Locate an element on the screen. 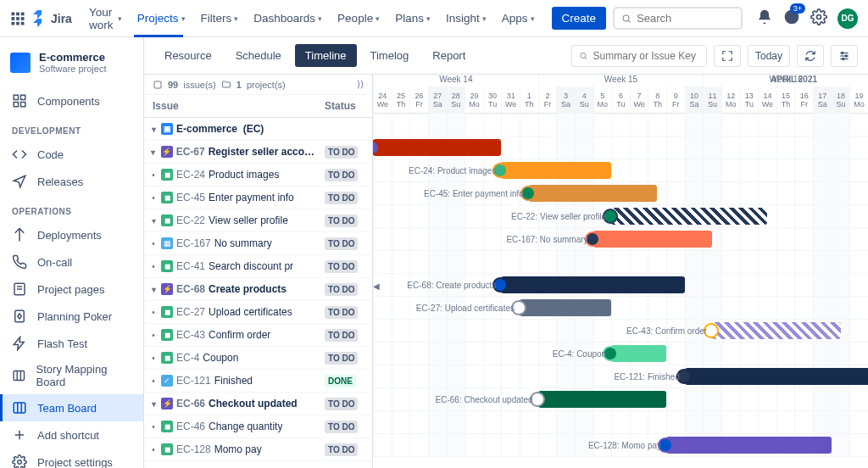 Image resolution: width=868 pixels, height=468 pixels. sidebar-item-team-board: Team Board is located at coordinates (71, 408).